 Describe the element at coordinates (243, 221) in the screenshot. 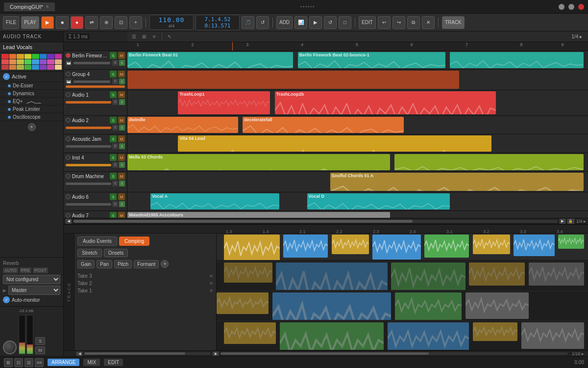

I see `hscroll-thumb` at that location.